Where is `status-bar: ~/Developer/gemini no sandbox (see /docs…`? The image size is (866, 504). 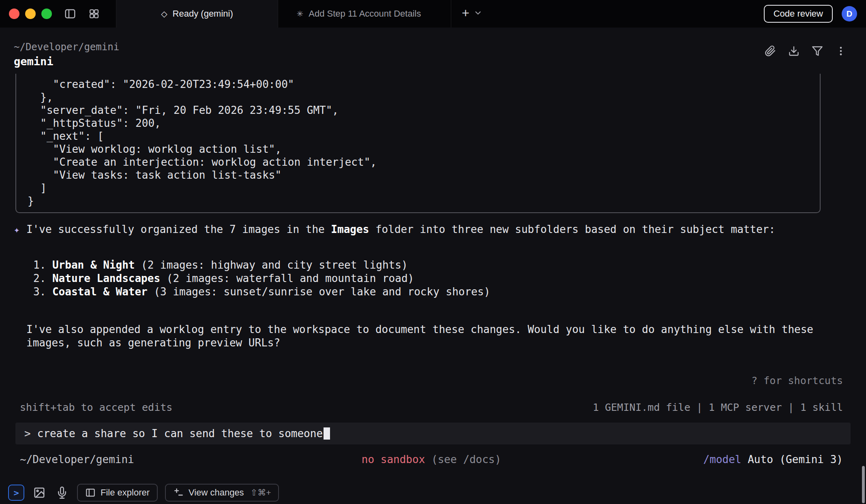
status-bar: ~/Developer/gemini no sandbox (see /docs… is located at coordinates (433, 459).